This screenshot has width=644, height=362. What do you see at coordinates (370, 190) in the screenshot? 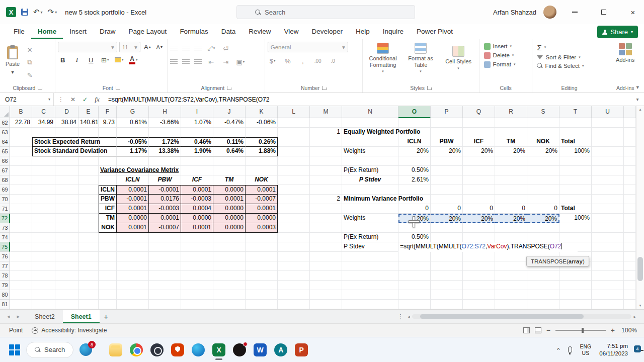
I see `cell-N69` at bounding box center [370, 190].